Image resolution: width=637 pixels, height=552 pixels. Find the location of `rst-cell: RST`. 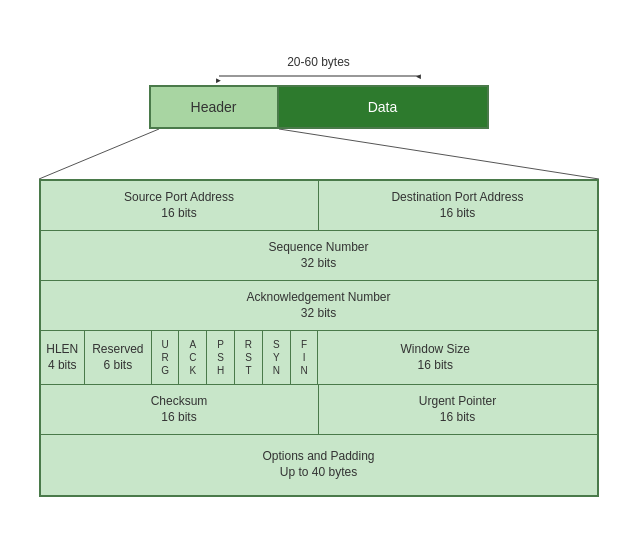

rst-cell: RST is located at coordinates (249, 358).